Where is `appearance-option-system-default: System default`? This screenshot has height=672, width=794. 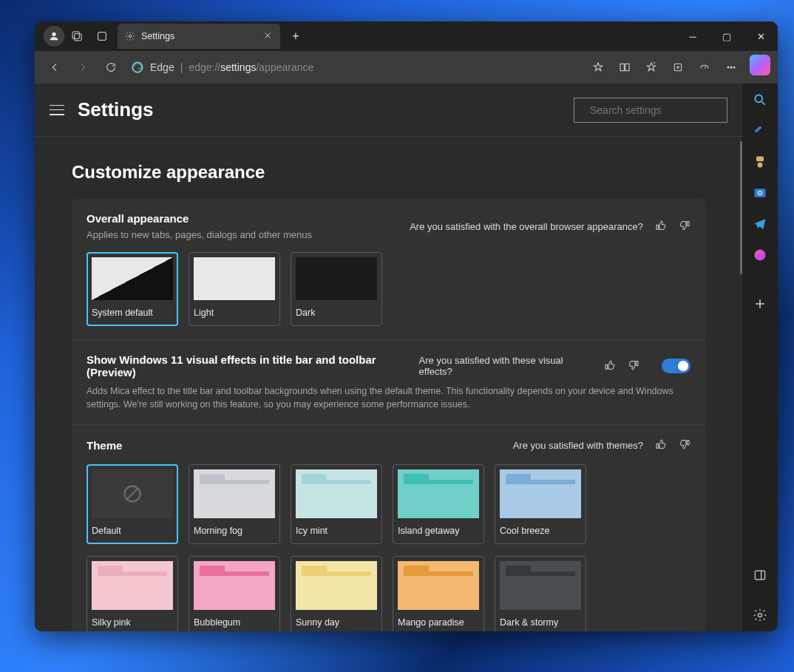
appearance-option-system-default: System default is located at coordinates (132, 289).